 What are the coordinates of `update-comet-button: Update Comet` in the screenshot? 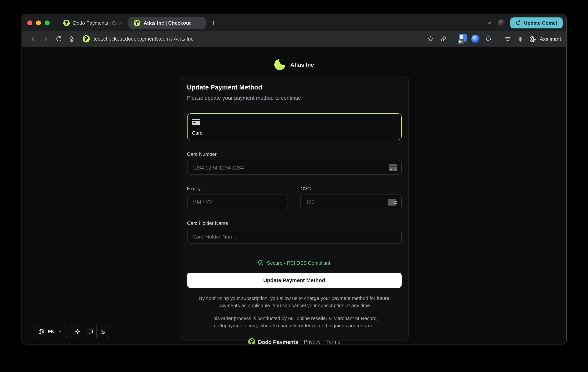 It's located at (536, 23).